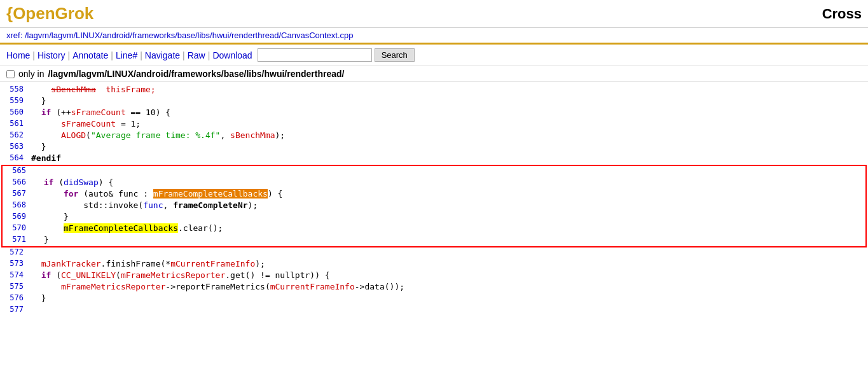 The image size is (868, 390). I want to click on code-line: 569 }, so click(434, 218).